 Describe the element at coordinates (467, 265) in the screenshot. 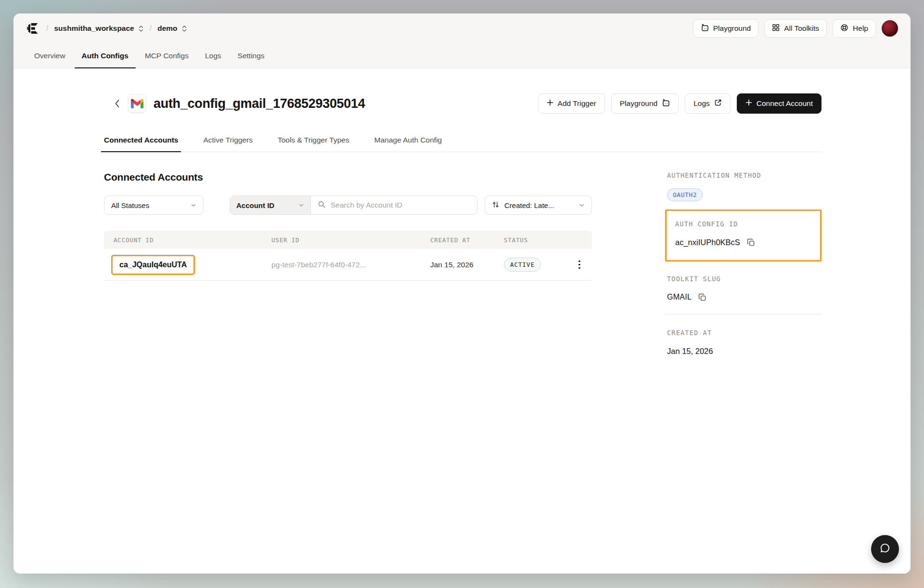

I see `created-at-cell: Jan 15, 2026` at that location.